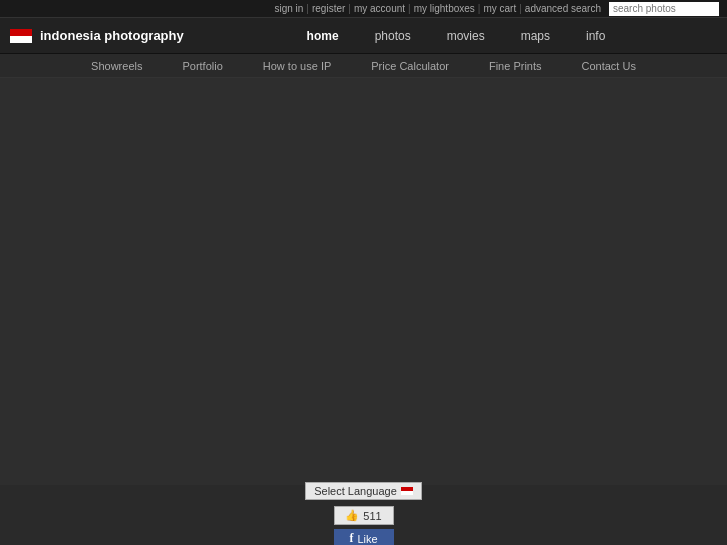 The image size is (727, 545). What do you see at coordinates (410, 66) in the screenshot?
I see `subnav-price-calculator: Price Calculator` at bounding box center [410, 66].